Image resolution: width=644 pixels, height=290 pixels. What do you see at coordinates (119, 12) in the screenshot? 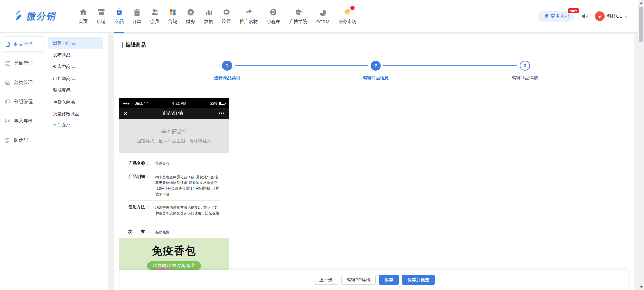
I see `bag-icon` at bounding box center [119, 12].